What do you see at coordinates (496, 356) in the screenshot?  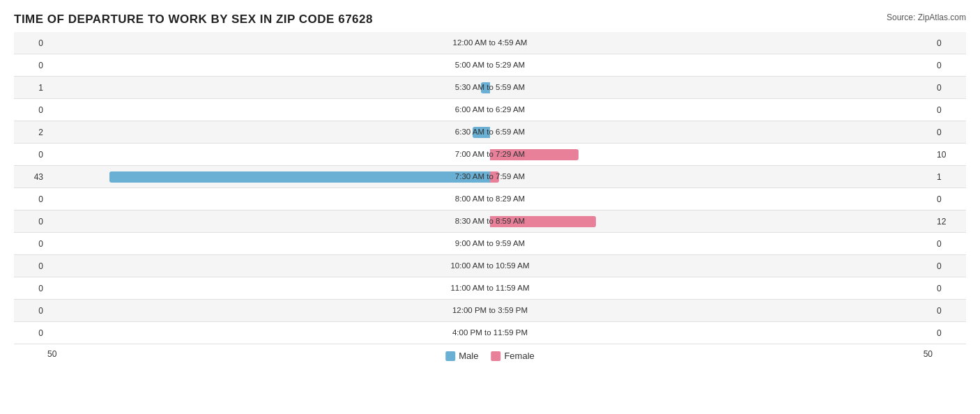 I see `legend-female-box` at bounding box center [496, 356].